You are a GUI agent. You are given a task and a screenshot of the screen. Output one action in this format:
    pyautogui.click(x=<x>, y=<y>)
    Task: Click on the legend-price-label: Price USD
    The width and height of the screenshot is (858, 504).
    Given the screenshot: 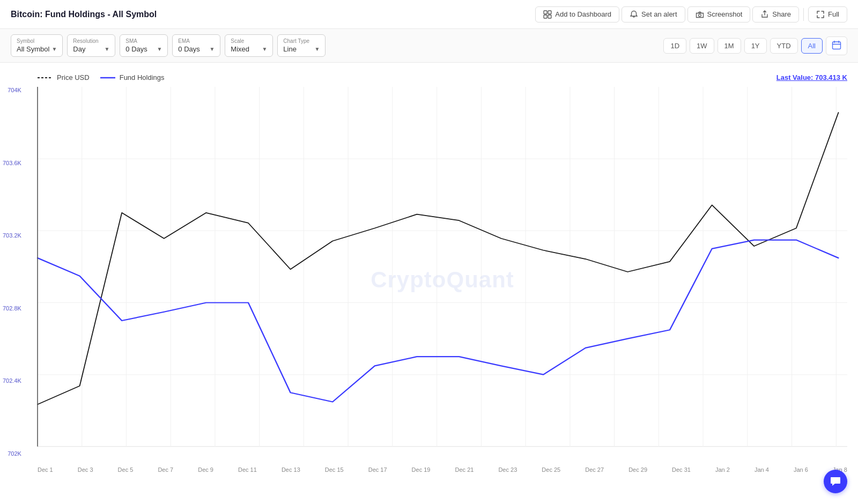 What is the action you would take?
    pyautogui.click(x=73, y=77)
    